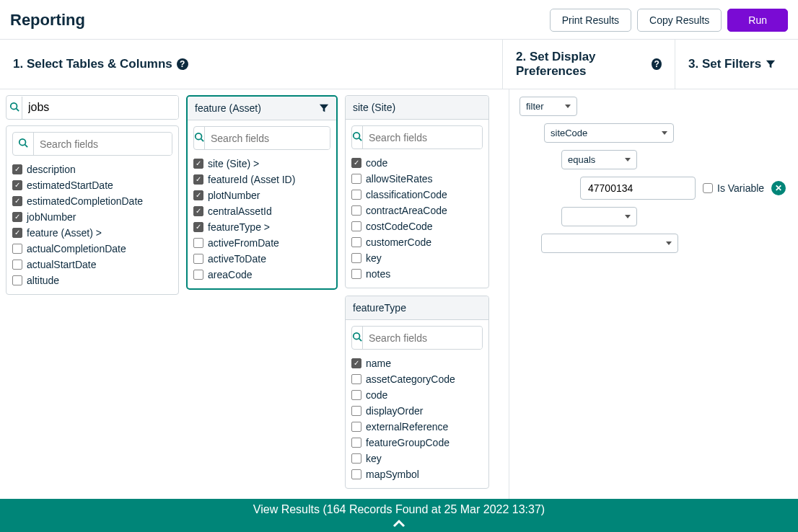 The width and height of the screenshot is (798, 532). What do you see at coordinates (262, 227) in the screenshot?
I see `field-row: featureType >` at bounding box center [262, 227].